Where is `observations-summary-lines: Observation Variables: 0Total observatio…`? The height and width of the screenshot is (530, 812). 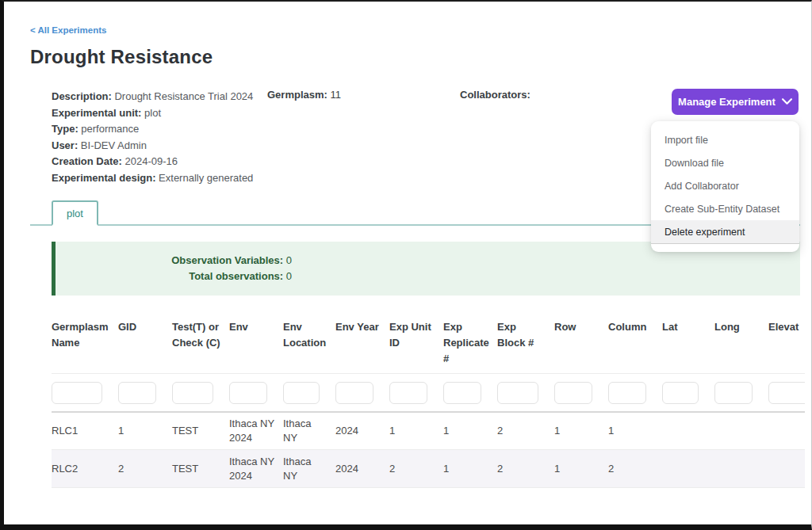 observations-summary-lines: Observation Variables: 0Total observatio… is located at coordinates (174, 269).